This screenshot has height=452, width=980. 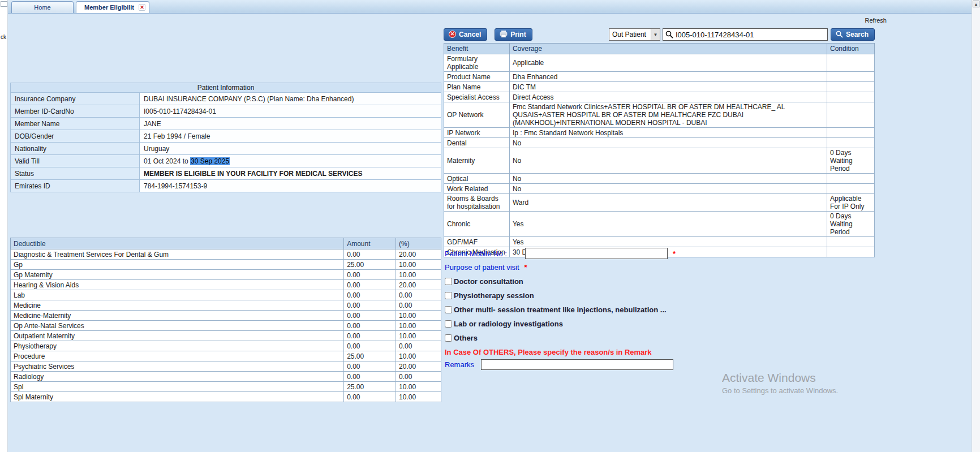 What do you see at coordinates (477, 133) in the screenshot?
I see `benefit-name: IP Network` at bounding box center [477, 133].